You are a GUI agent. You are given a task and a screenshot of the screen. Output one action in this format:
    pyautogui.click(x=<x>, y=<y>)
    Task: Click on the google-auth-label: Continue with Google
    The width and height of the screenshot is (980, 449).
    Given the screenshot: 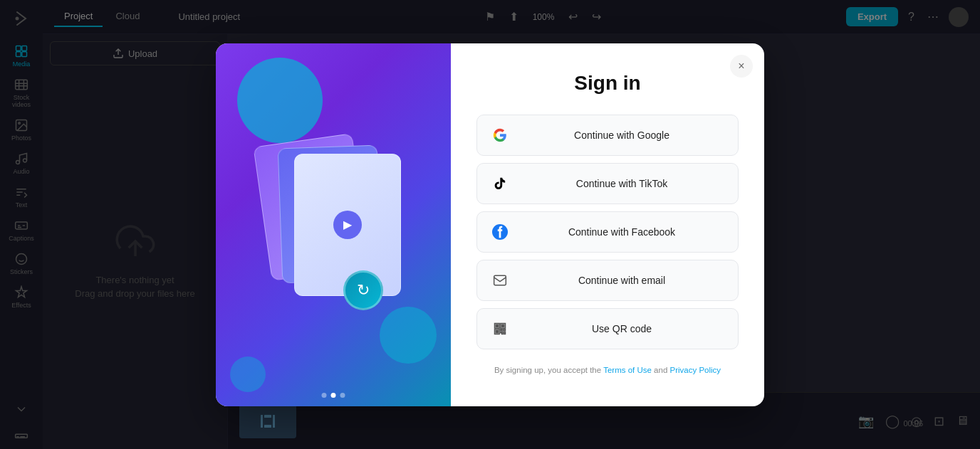 What is the action you would take?
    pyautogui.click(x=622, y=135)
    